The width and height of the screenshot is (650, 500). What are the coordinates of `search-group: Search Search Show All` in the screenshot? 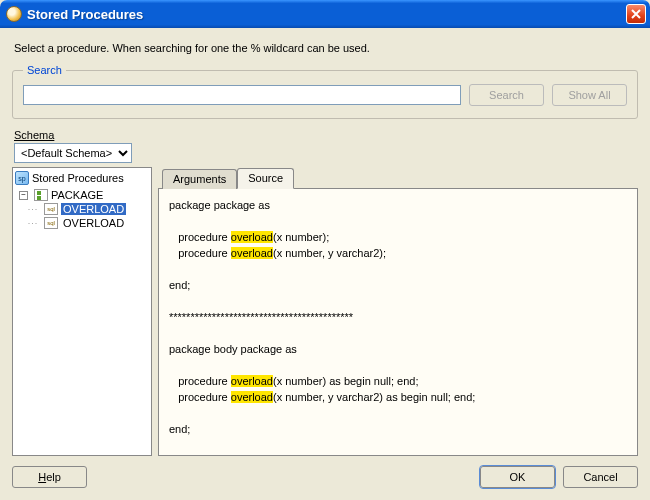 It's located at (325, 92).